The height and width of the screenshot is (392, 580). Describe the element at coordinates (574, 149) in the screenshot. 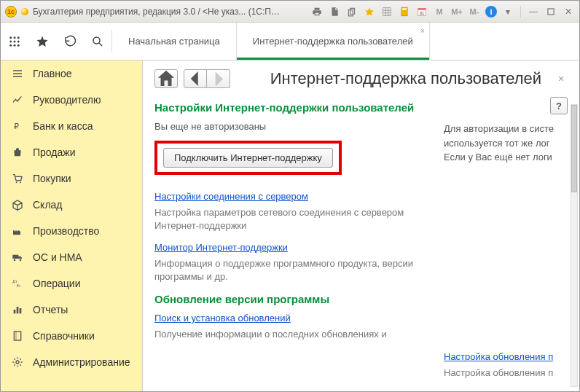

I see `scrollbar-thumb` at that location.